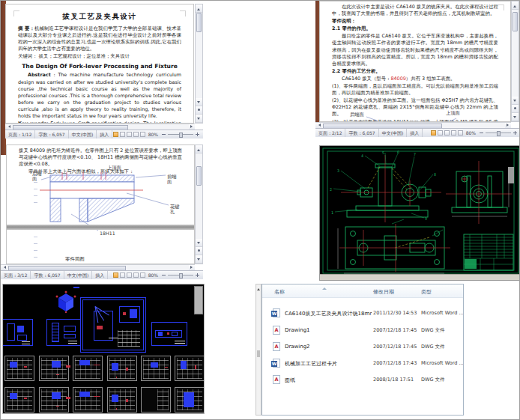  Describe the element at coordinates (16, 276) in the screenshot. I see `status-page: 页面：3/12` at that location.